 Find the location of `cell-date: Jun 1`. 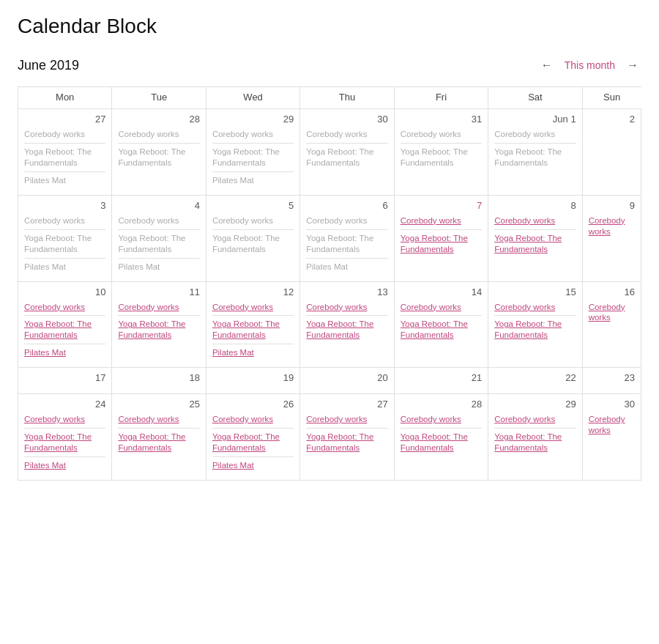

cell-date: Jun 1 is located at coordinates (535, 119).